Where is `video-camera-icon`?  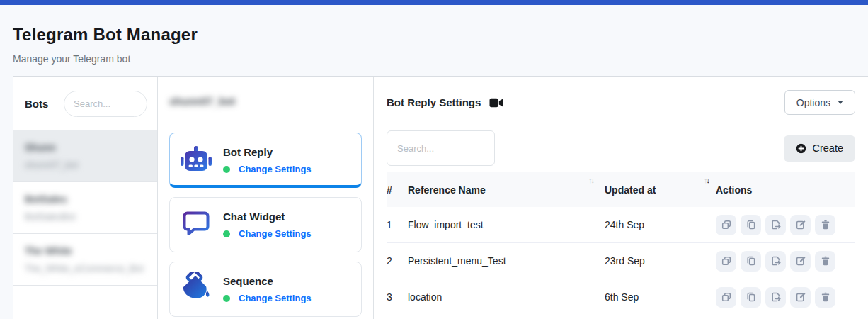 video-camera-icon is located at coordinates (496, 103).